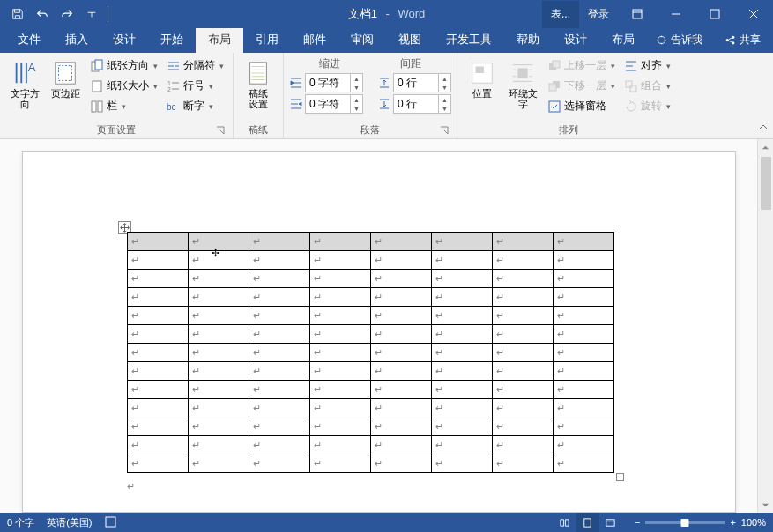  I want to click on wrap-text-button: 环绕文字, so click(523, 89).